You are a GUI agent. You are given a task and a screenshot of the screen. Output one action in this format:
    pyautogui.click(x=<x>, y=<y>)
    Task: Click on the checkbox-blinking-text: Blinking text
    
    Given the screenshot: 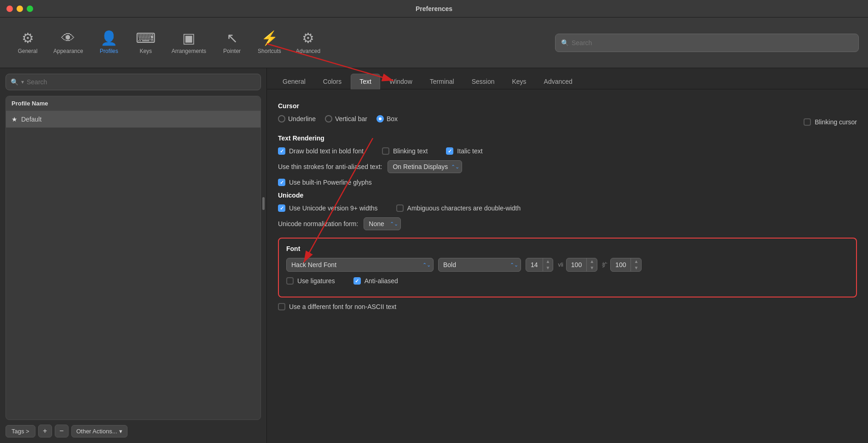 What is the action you would take?
    pyautogui.click(x=405, y=151)
    